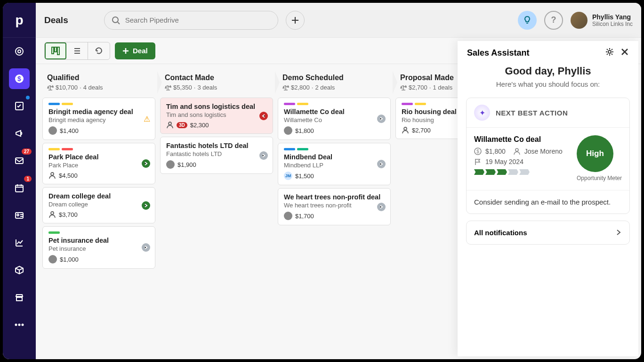 The height and width of the screenshot is (362, 644). Describe the element at coordinates (19, 188) in the screenshot. I see `nav-calendar: 1` at that location.